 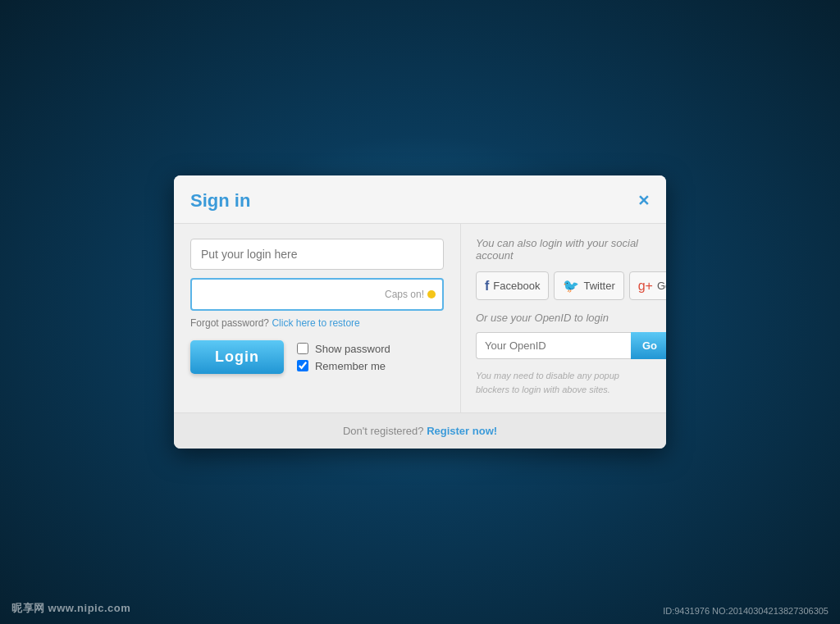 I want to click on forgot-prefix: Forgot password?, so click(x=230, y=323).